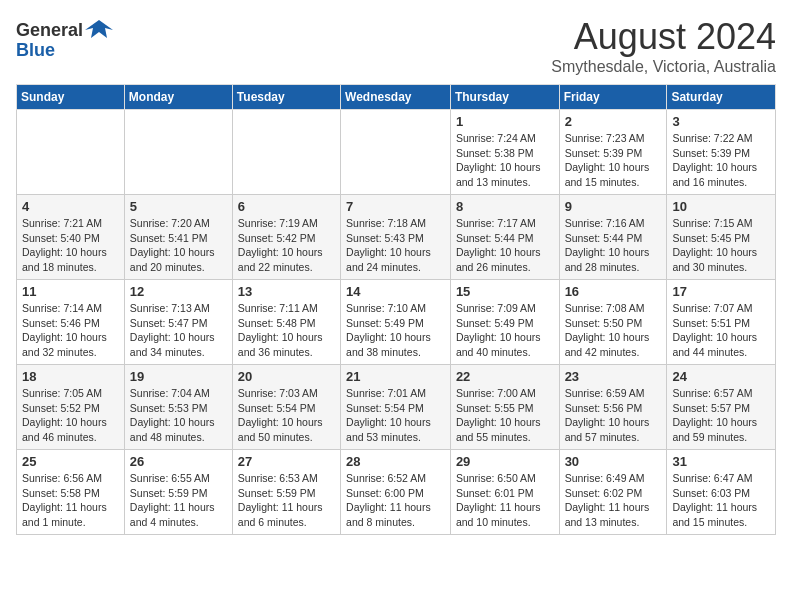  What do you see at coordinates (70, 246) in the screenshot?
I see `day-info: Sunrise: 7:21 AM Sunset: 5:40 PM Dayligh…` at bounding box center [70, 246].